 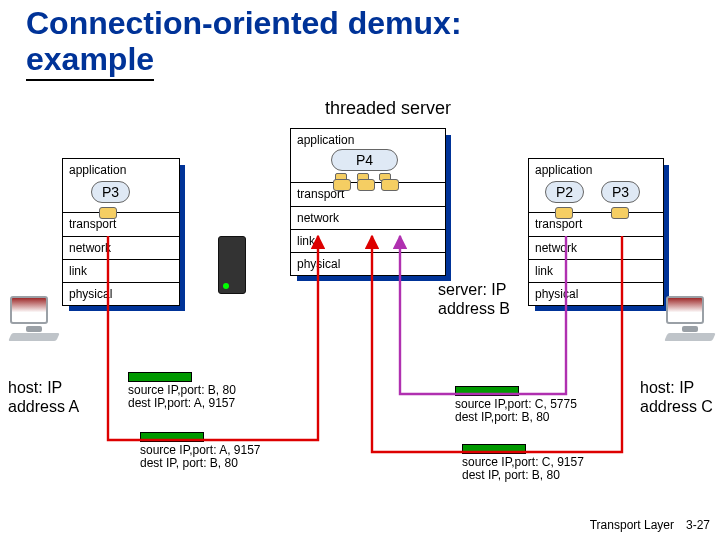 I want to click on host-a-layer-link: link, so click(x=121, y=272).